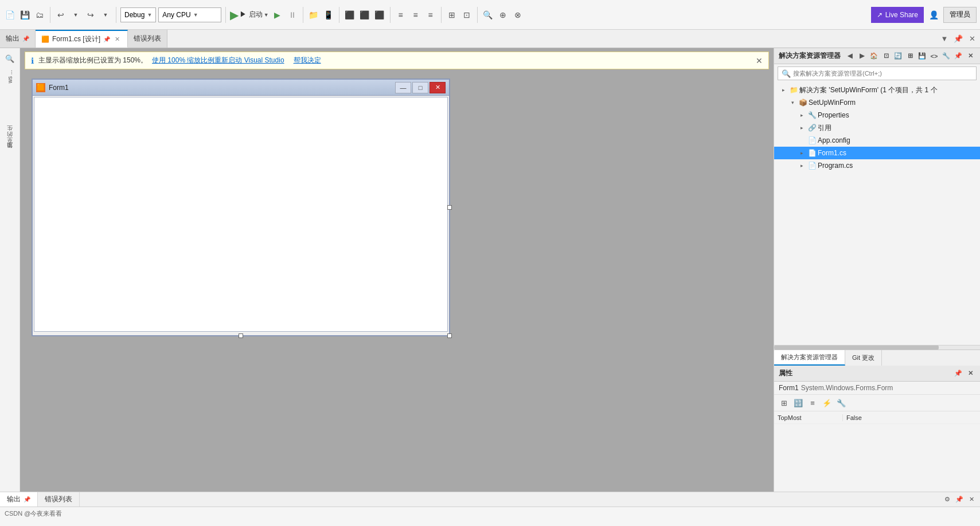 This screenshot has width=980, height=526. I want to click on play2-icon: ▶, so click(278, 15).